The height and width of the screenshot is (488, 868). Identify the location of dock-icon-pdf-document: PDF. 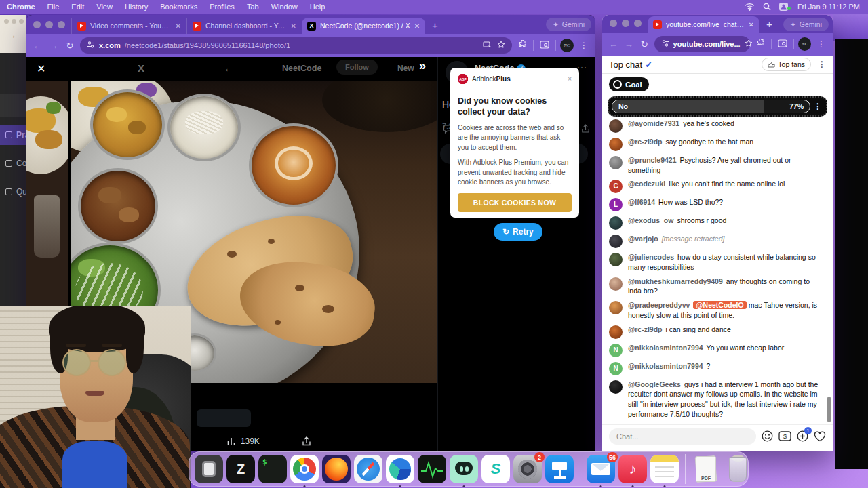
(706, 469).